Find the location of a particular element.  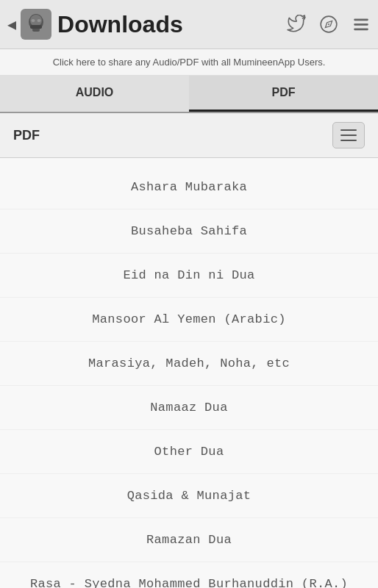

tab-audio: AUDIO is located at coordinates (94, 94).